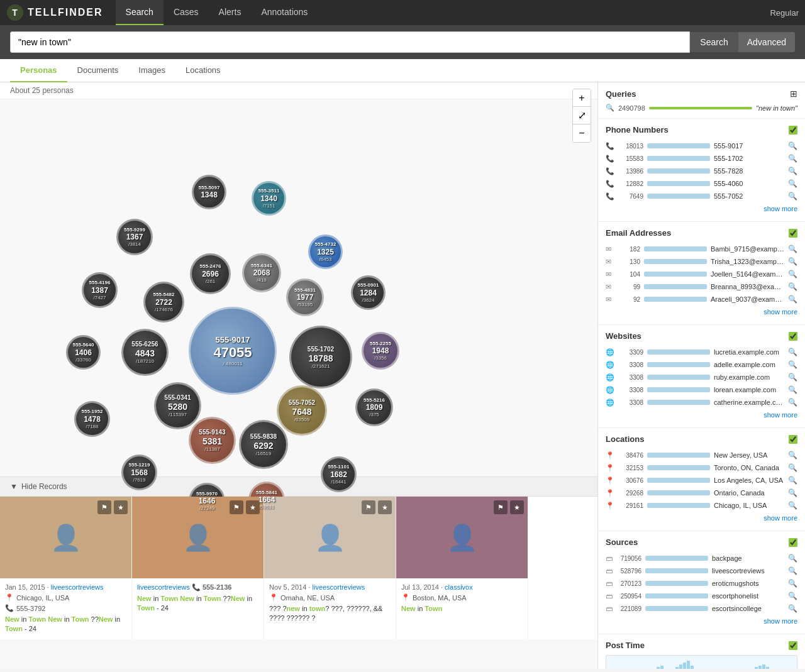  I want to click on sources-checkbox, so click(793, 543).